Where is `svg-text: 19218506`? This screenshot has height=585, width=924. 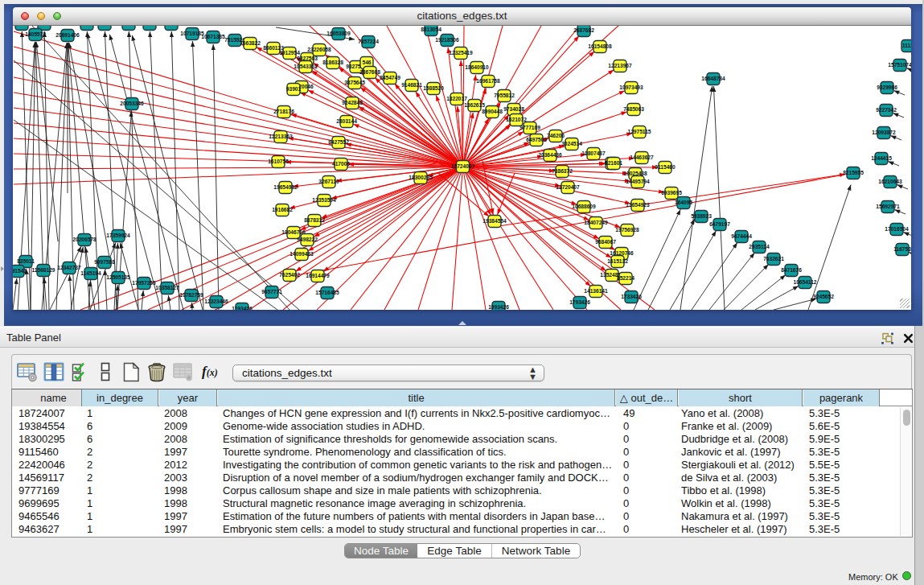 svg-text: 19218506 is located at coordinates (447, 40).